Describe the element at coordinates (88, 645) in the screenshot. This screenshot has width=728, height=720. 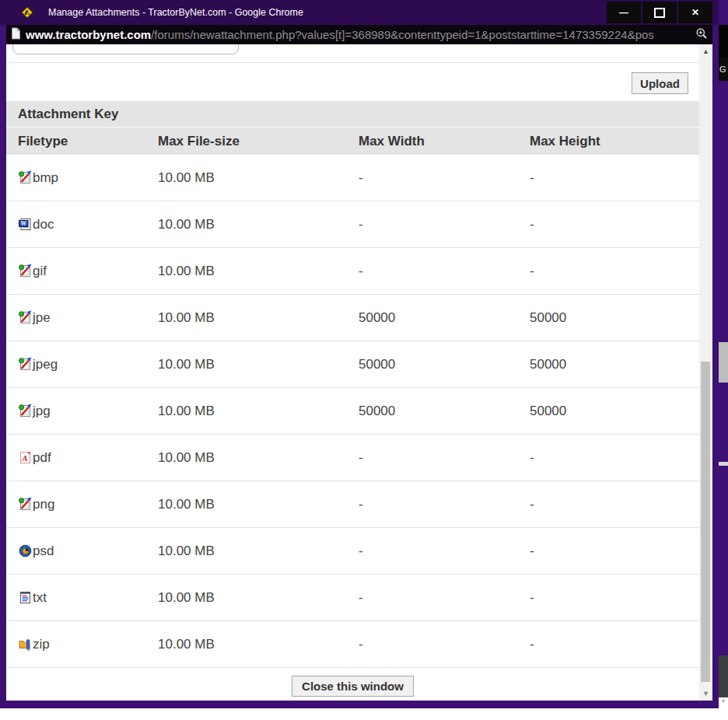
I see `filetype-cell: zip` at that location.